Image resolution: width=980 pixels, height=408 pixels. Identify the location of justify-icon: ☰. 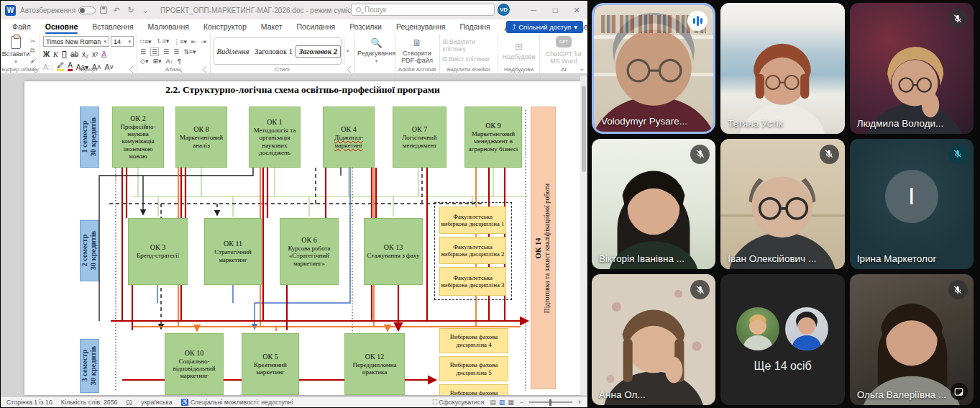
(176, 52).